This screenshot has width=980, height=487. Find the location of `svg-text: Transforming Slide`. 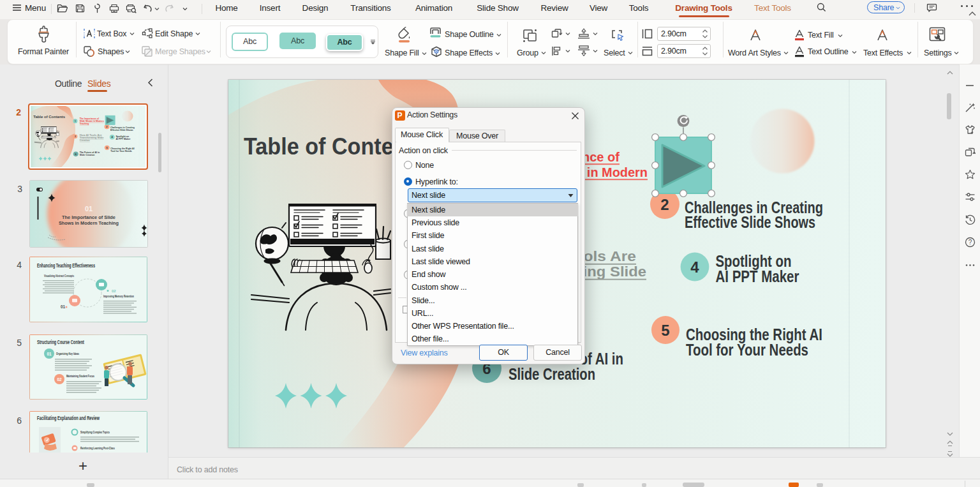

svg-text: Transforming Slide is located at coordinates (92, 138).